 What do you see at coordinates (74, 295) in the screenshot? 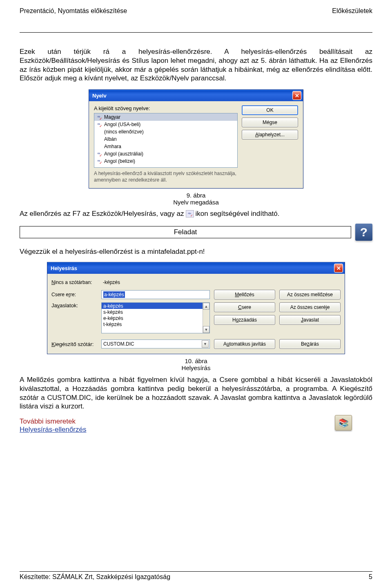
I see `label-changeto: Csere erre:` at bounding box center [74, 295].